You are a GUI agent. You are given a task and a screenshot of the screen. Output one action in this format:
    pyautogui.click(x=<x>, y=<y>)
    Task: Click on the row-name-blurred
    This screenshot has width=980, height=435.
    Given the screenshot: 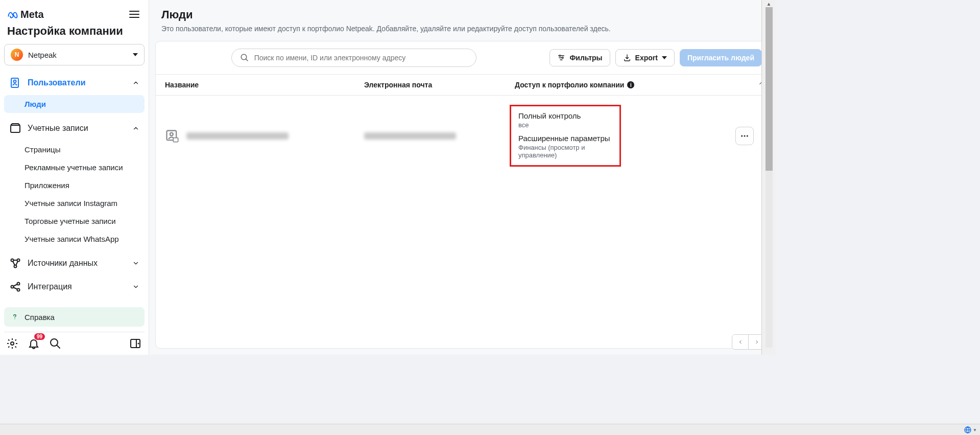 What is the action you would take?
    pyautogui.click(x=237, y=136)
    